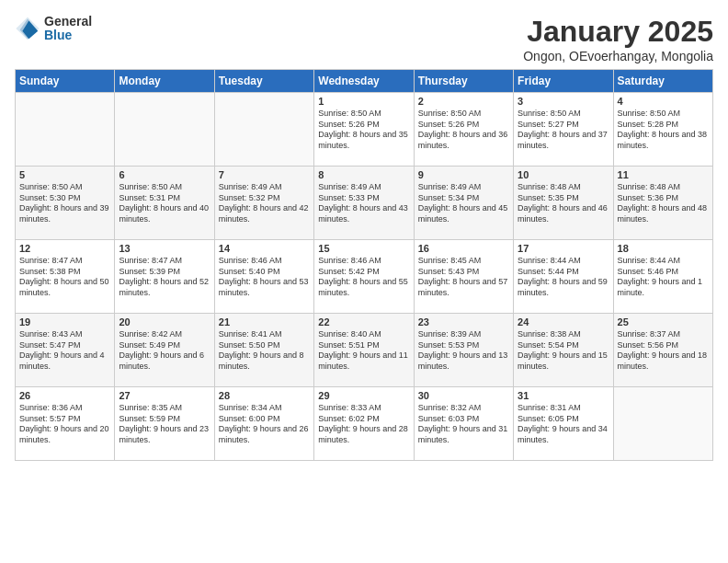 The width and height of the screenshot is (728, 563). I want to click on calendar-day-cell: 13Sunrise: 8:47 AMSunset: 5:39 PMDayligh…, so click(165, 277).